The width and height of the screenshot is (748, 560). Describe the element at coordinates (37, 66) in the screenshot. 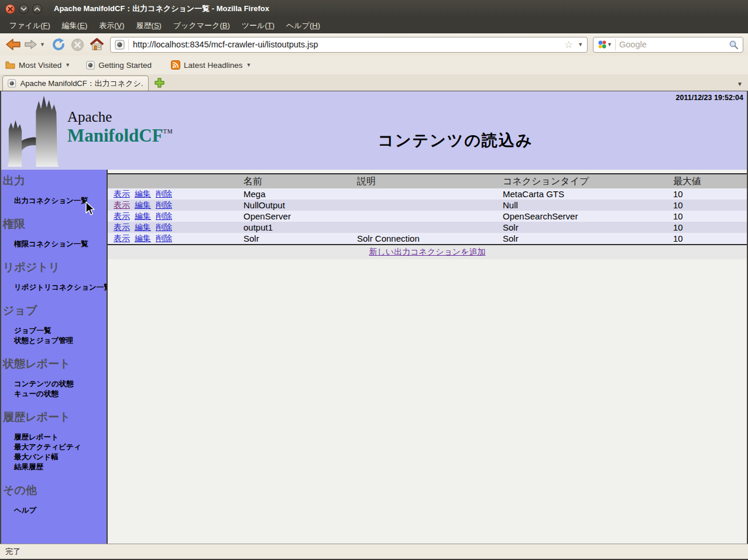

I see `bookmark-most-visited: Most Visited ▼` at that location.